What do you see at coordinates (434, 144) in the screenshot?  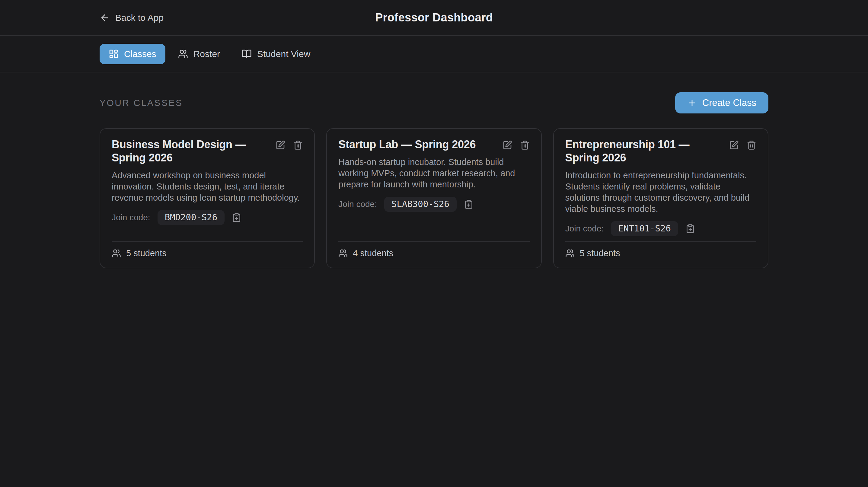 I see `card-header: Startup Lab — Spring 2026` at bounding box center [434, 144].